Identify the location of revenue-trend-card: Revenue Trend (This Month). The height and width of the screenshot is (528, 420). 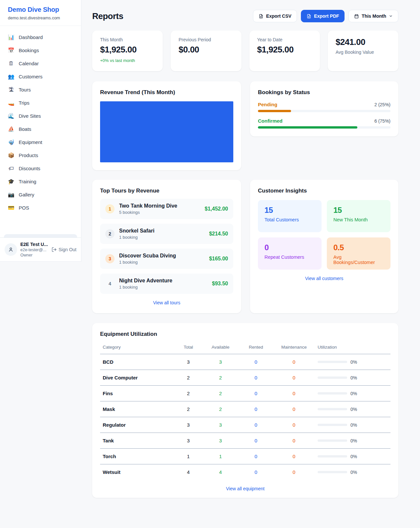
(167, 126).